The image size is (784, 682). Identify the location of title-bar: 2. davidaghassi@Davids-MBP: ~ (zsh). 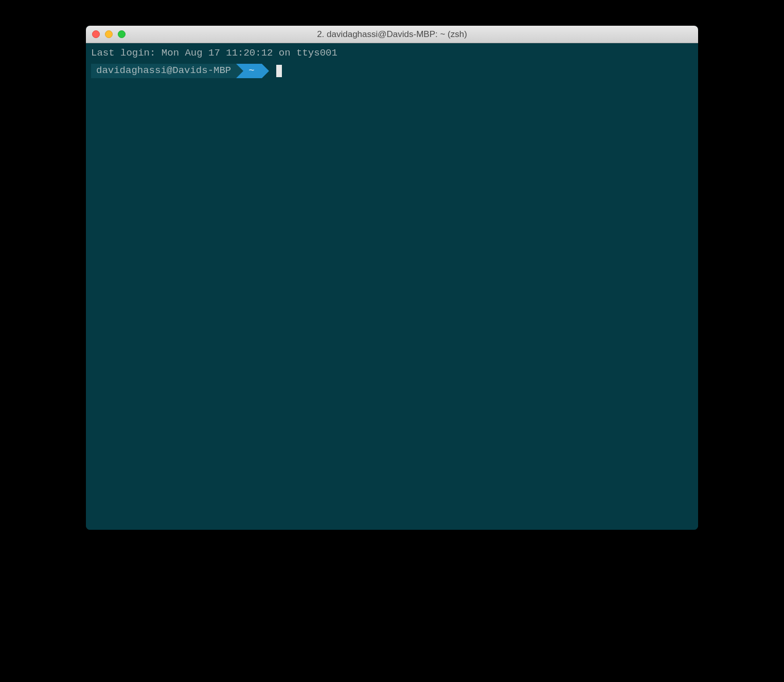
(392, 34).